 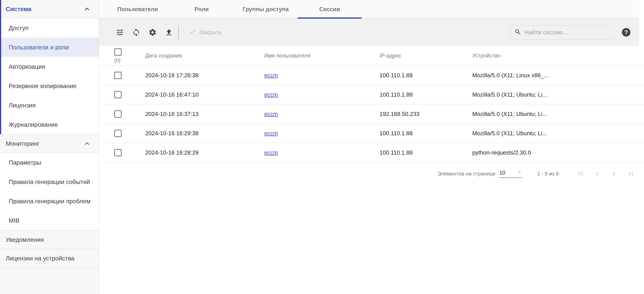 What do you see at coordinates (50, 163) in the screenshot?
I see `sidebar-item-parameters: Параметры` at bounding box center [50, 163].